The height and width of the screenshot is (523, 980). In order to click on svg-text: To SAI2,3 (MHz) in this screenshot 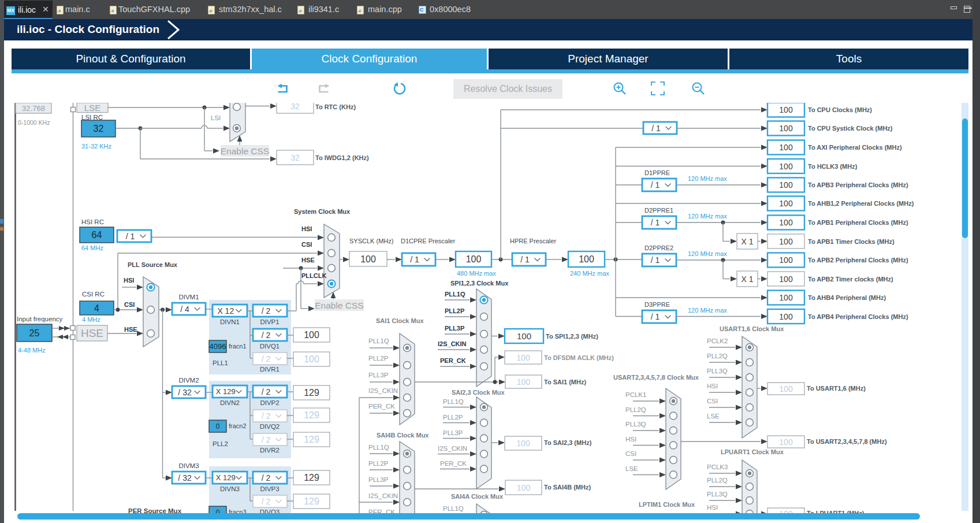, I will do `click(568, 443)`.